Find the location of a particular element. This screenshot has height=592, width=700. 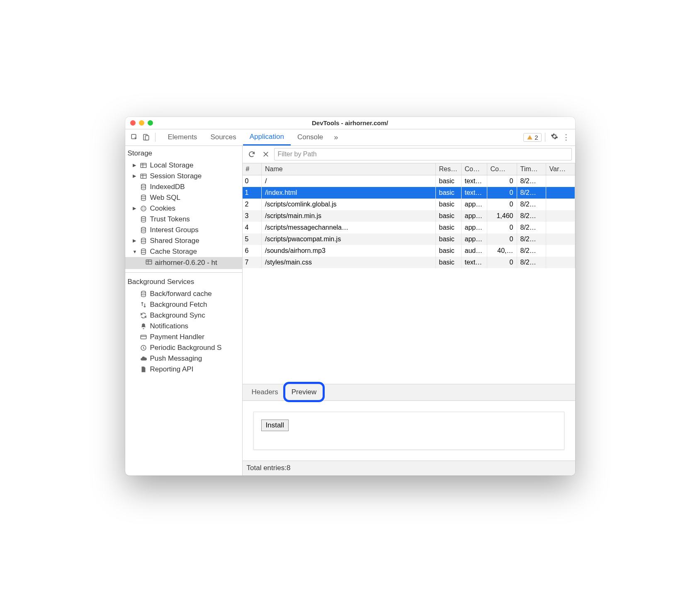

sidebar-item-label: Back/forward cache is located at coordinates (181, 294).